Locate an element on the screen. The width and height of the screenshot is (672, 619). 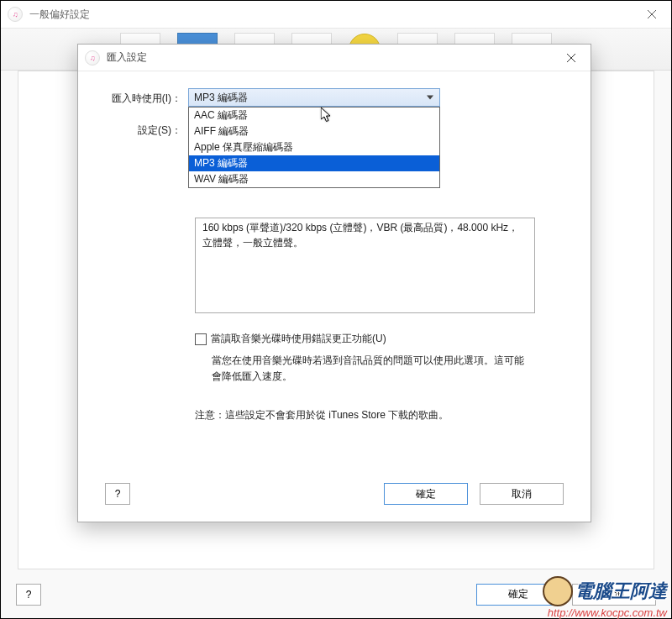
import-using-label: 匯入時使用(I)： is located at coordinates (148, 97).